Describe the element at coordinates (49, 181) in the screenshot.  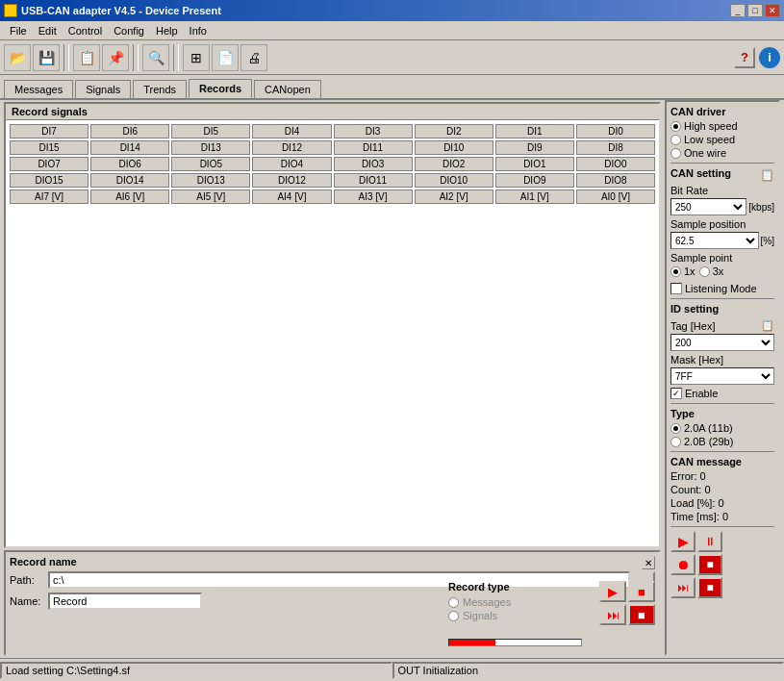
I see `signal-cell: DIO15` at that location.